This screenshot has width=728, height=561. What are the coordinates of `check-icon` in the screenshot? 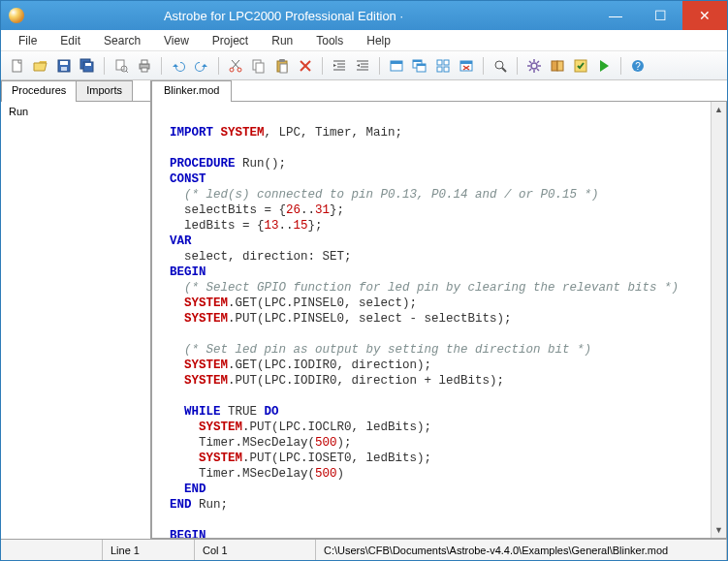 It's located at (581, 66).